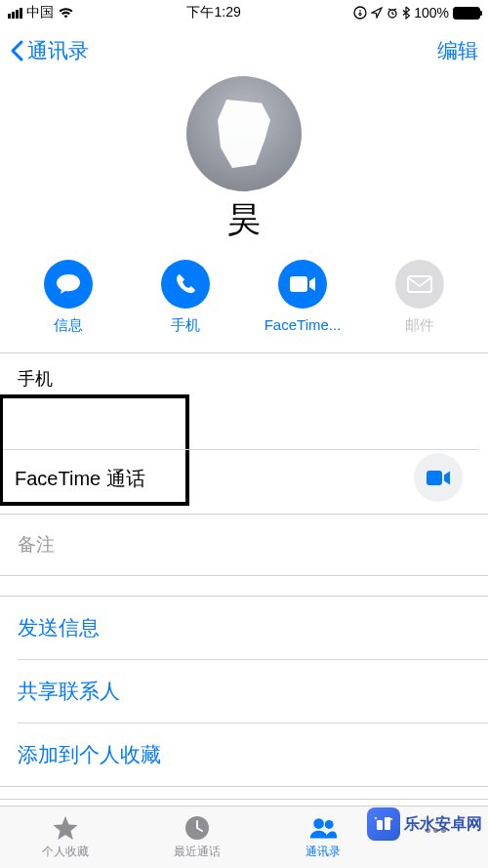 The height and width of the screenshot is (868, 488). Describe the element at coordinates (240, 449) in the screenshot. I see `divider` at that location.